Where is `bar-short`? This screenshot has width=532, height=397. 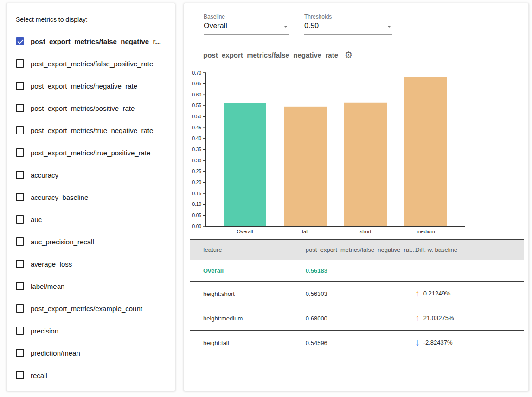
bar-short is located at coordinates (365, 165).